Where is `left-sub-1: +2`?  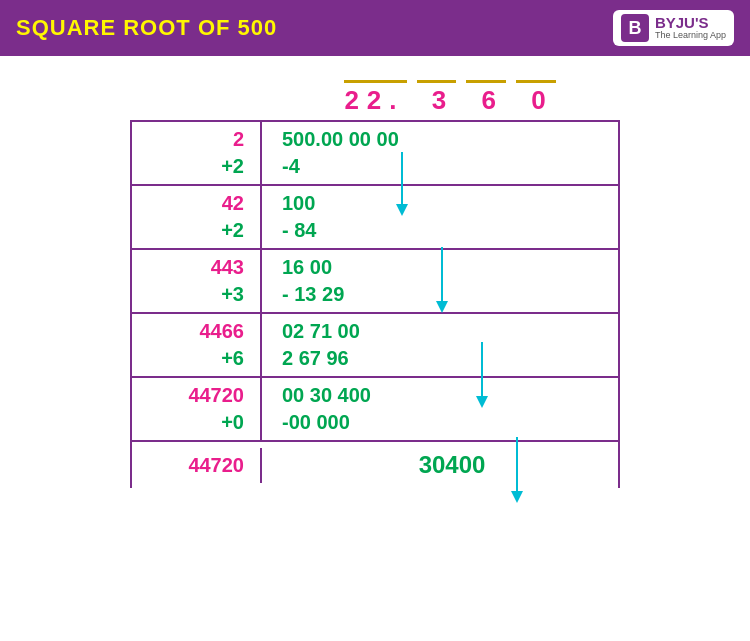 left-sub-1: +2 is located at coordinates (232, 166).